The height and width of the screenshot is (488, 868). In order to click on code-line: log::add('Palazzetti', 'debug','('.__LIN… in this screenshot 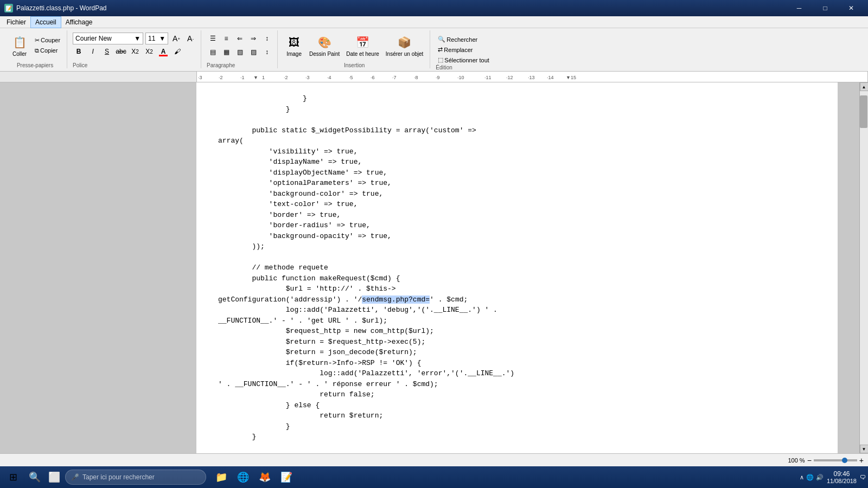, I will do `click(517, 310)`.